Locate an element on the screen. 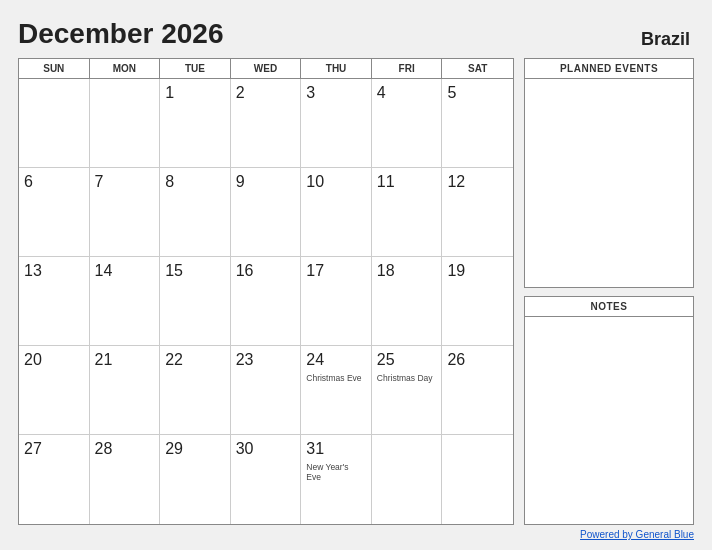 Image resolution: width=712 pixels, height=550 pixels. day-header-sun: SUN is located at coordinates (54, 68).